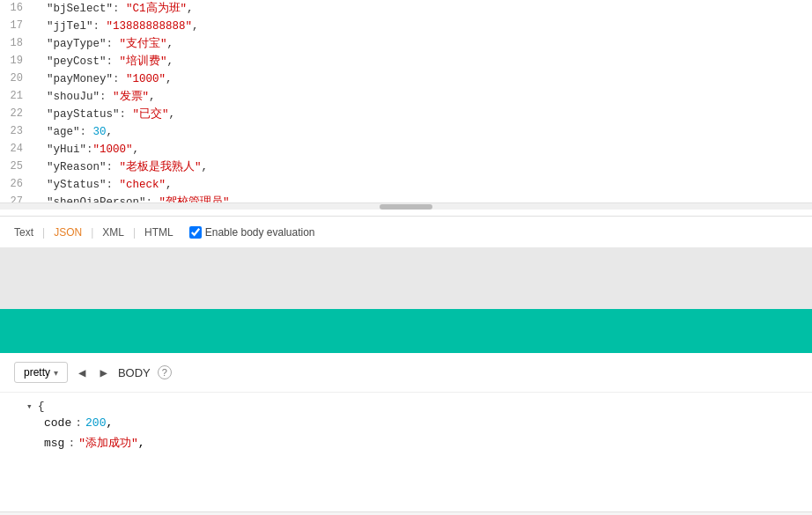  I want to click on enable-body-eval-text: Enable body evaluation, so click(261, 232).